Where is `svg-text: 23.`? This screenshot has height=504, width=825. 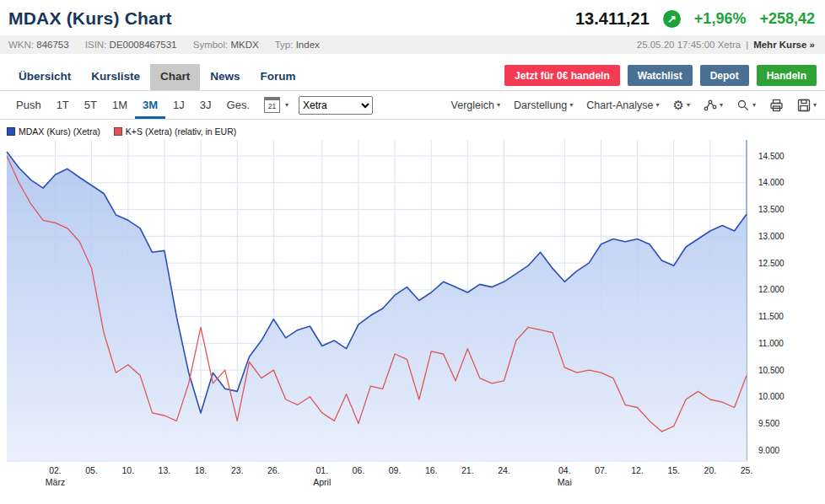
svg-text: 23. is located at coordinates (238, 470).